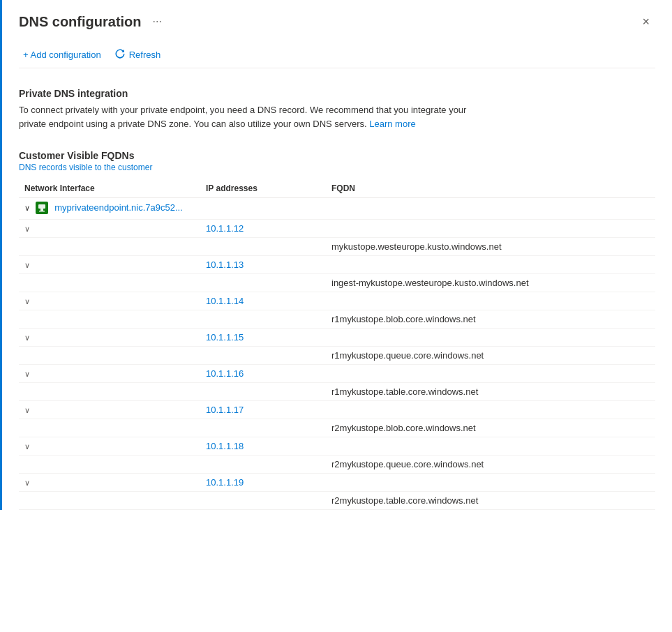 Image resolution: width=672 pixels, height=632 pixels. I want to click on table-row: ∨ 10.1.1.14, so click(337, 301).